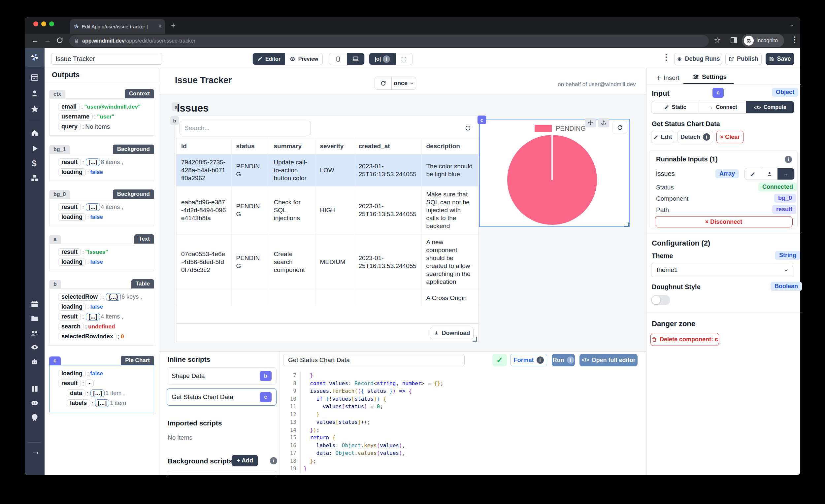  I want to click on new-tab-button: +, so click(173, 25).